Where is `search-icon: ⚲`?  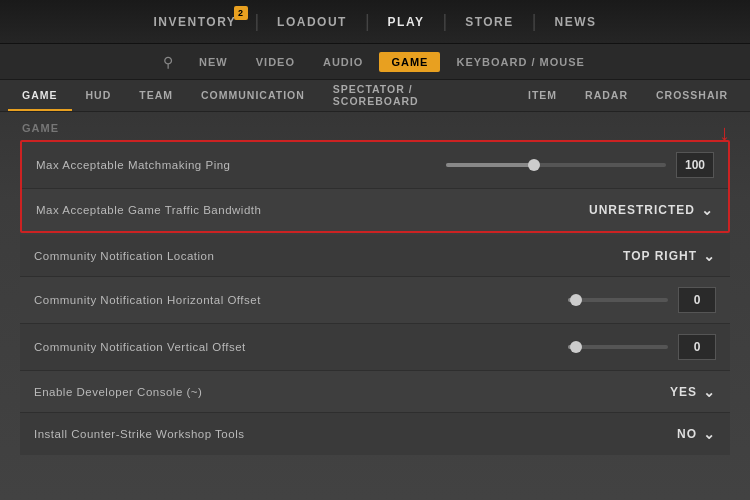 search-icon: ⚲ is located at coordinates (168, 62).